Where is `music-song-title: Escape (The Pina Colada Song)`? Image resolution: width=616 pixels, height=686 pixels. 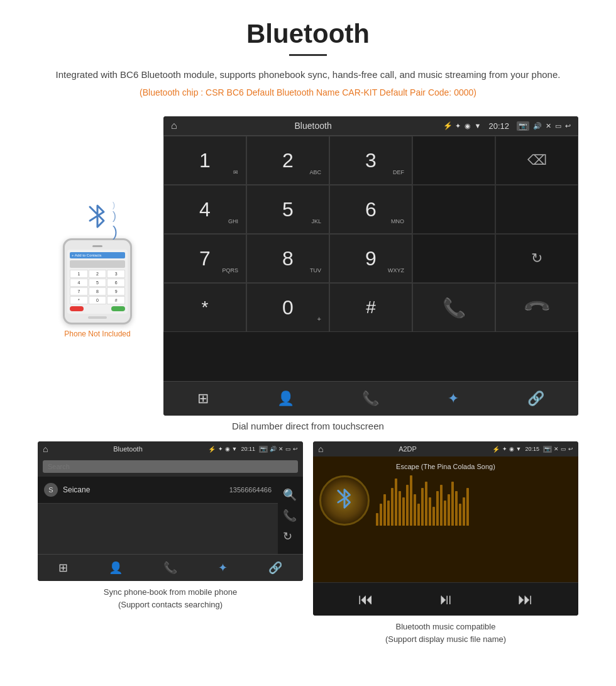 music-song-title: Escape (The Pina Colada Song) is located at coordinates (446, 467).